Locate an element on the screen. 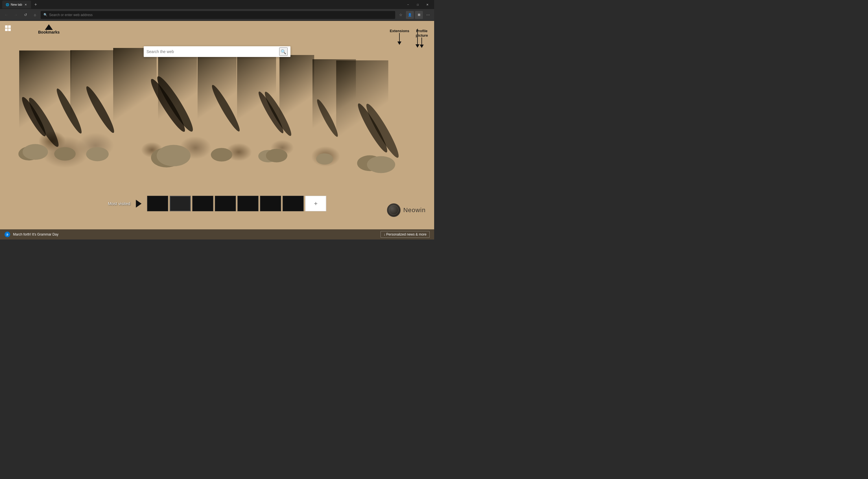 The image size is (868, 479). address-bar-input-wrap: 🔍 is located at coordinates (218, 15).